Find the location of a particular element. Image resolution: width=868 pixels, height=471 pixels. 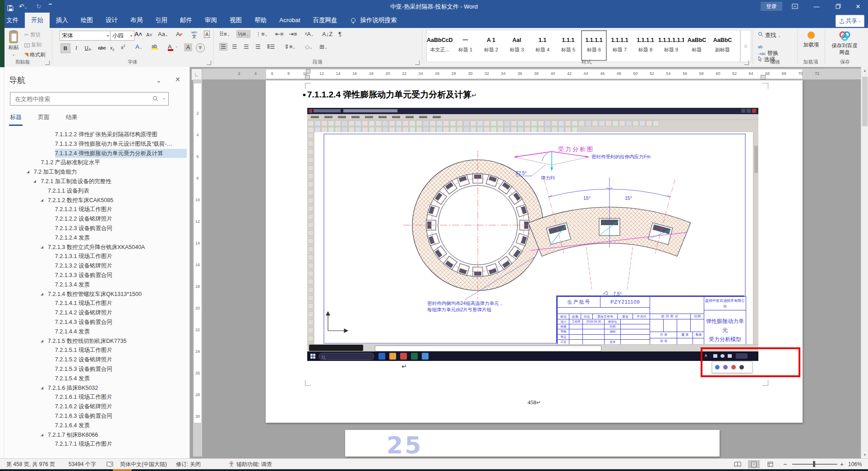

vertical-ruler: 24681012141618202224262830 is located at coordinates (198, 268).